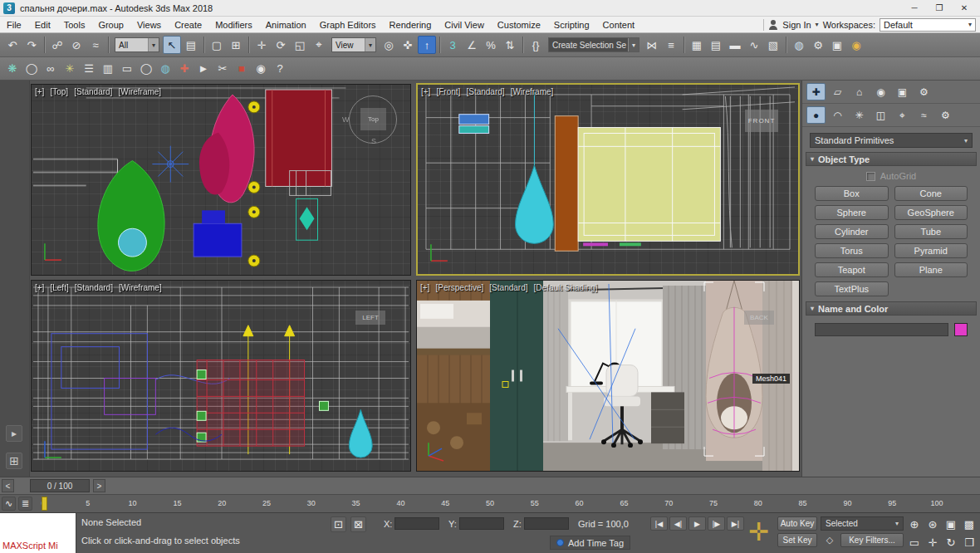 Image resolution: width=980 pixels, height=553 pixels. Describe the element at coordinates (891, 140) in the screenshot. I see `primitives-dropdown: Standard Primitives ▾` at that location.